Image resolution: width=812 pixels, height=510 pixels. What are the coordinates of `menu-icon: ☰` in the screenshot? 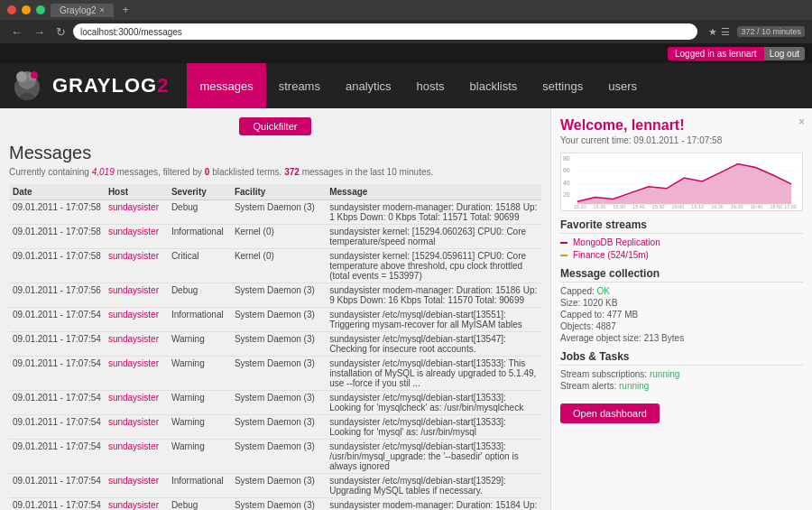 It's located at (725, 32).